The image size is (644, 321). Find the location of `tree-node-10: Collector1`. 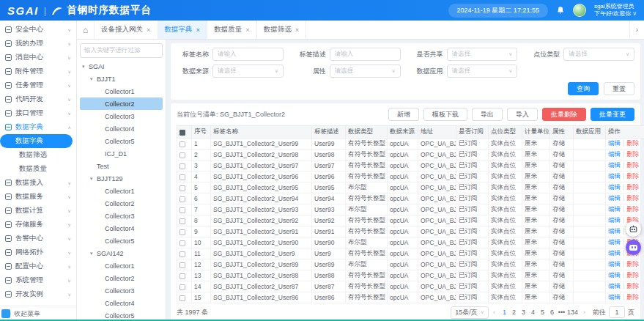

tree-node-10: Collector1 is located at coordinates (122, 191).